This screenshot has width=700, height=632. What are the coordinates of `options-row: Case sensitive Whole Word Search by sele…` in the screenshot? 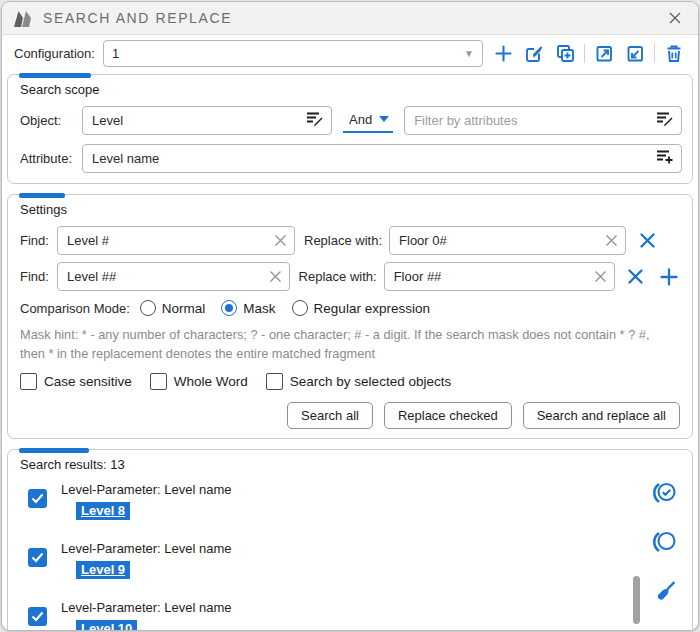 It's located at (351, 382).